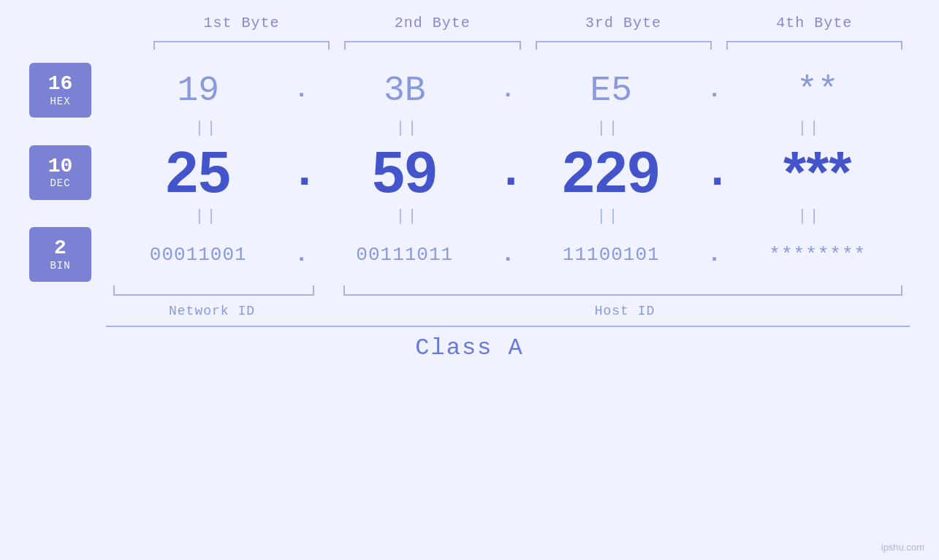  I want to click on dec-values: 25 . 59 . 229 . ***, so click(508, 172).